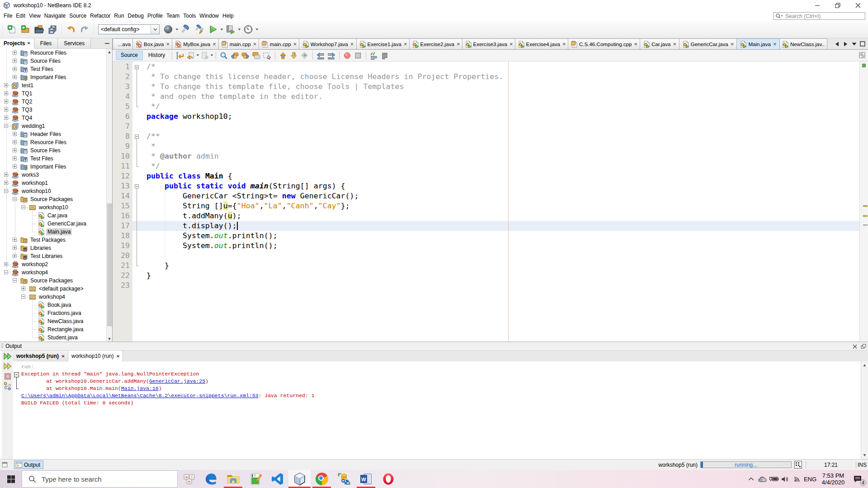 The width and height of the screenshot is (868, 488). What do you see at coordinates (798, 465) in the screenshot?
I see `process-list-icon` at bounding box center [798, 465].